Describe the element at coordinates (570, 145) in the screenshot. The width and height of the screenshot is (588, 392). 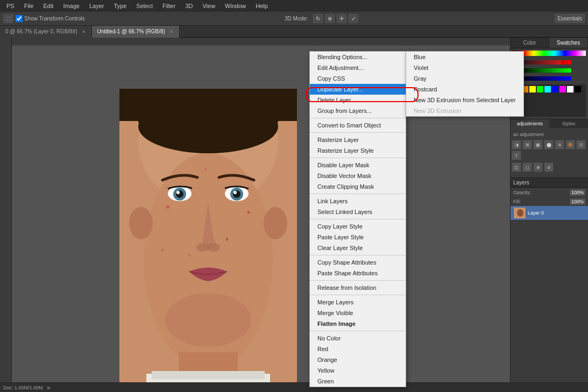
I see `adj-icon-6: 🔆` at that location.